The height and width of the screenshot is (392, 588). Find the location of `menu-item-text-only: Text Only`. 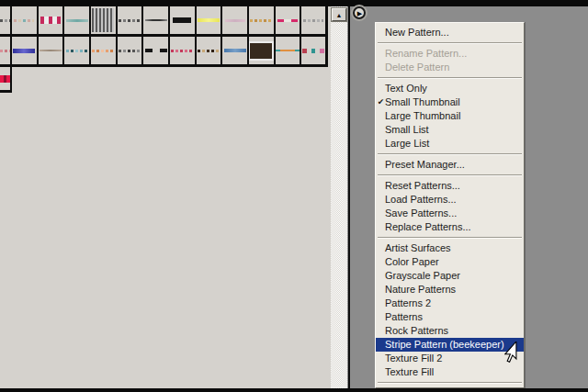

menu-item-text-only: Text Only is located at coordinates (450, 88).